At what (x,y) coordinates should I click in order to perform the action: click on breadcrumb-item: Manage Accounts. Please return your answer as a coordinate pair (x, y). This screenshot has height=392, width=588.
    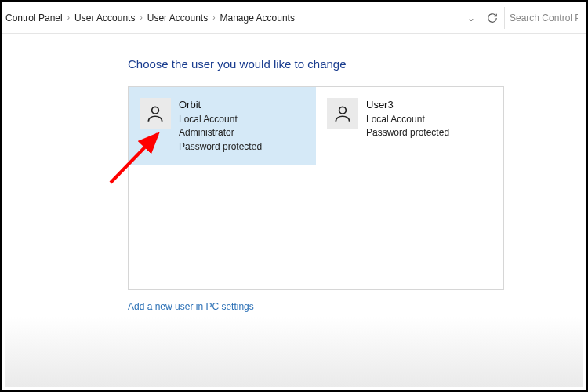
    Looking at the image, I should click on (257, 18).